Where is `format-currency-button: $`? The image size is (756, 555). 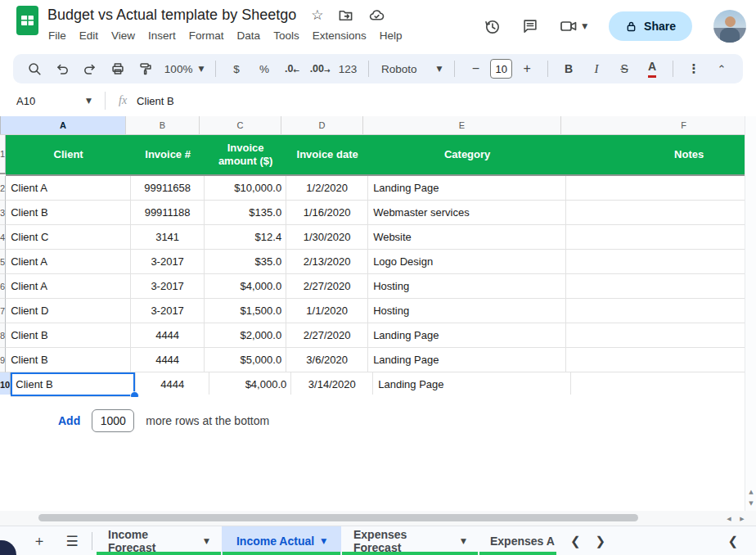 format-currency-button: $ is located at coordinates (236, 69).